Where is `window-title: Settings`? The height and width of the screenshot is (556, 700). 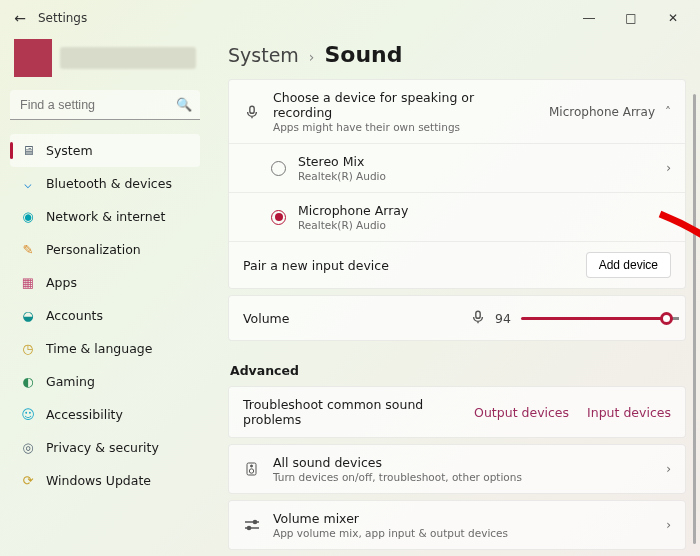
window-title: Settings is located at coordinates (62, 18).